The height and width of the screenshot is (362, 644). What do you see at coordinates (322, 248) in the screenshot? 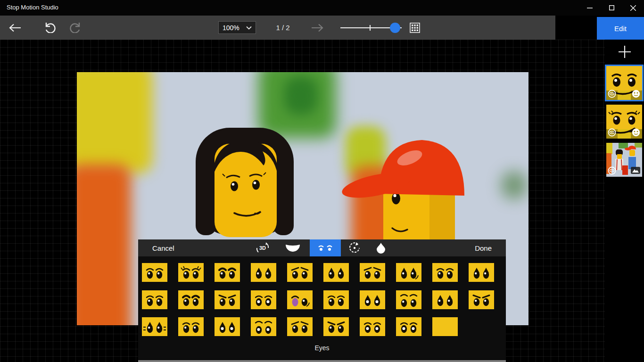
I see `editor-panel-header: Cancel 3D` at bounding box center [322, 248].